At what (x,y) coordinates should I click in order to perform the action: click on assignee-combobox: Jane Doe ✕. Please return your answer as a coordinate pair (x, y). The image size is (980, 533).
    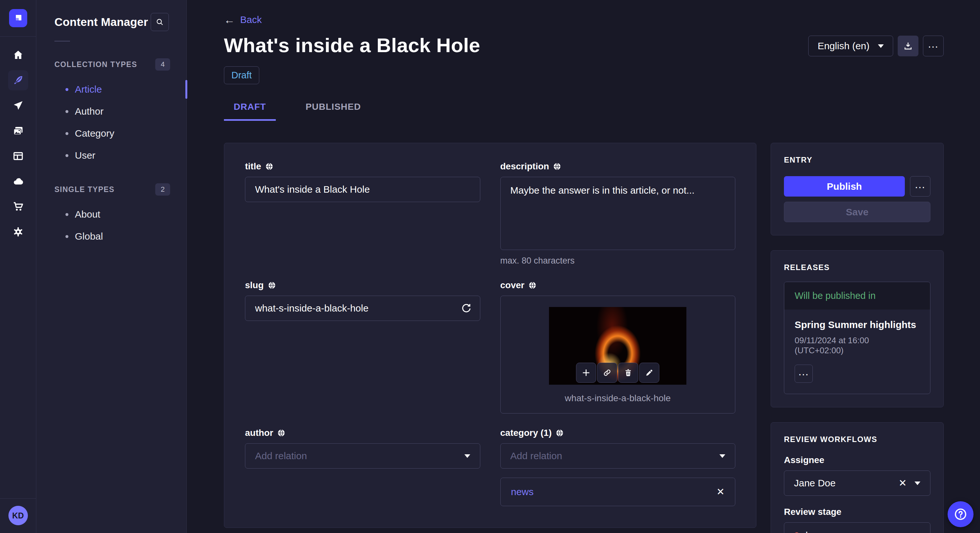
    Looking at the image, I should click on (858, 483).